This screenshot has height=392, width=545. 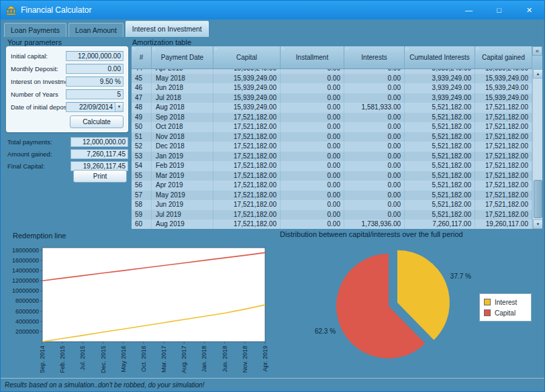 I want to click on interest-on-investment-input: 9.50 %, so click(x=95, y=82).